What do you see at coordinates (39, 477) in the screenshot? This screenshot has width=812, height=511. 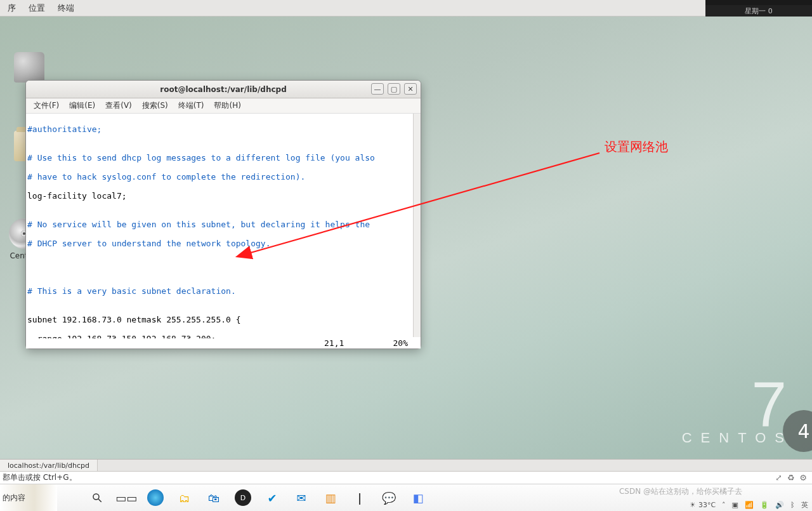 I see `vm-hint-text: 郡单击或按 Ctrl+G。` at bounding box center [39, 477].